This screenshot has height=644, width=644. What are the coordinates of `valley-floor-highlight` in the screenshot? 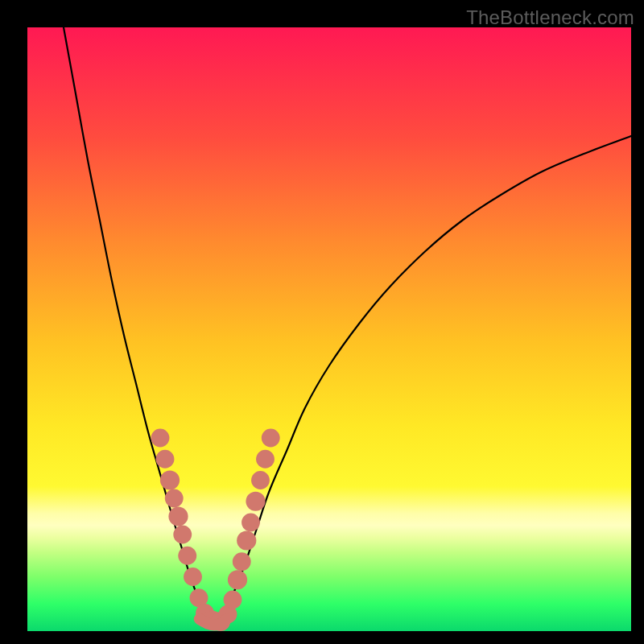 It's located at (213, 622).